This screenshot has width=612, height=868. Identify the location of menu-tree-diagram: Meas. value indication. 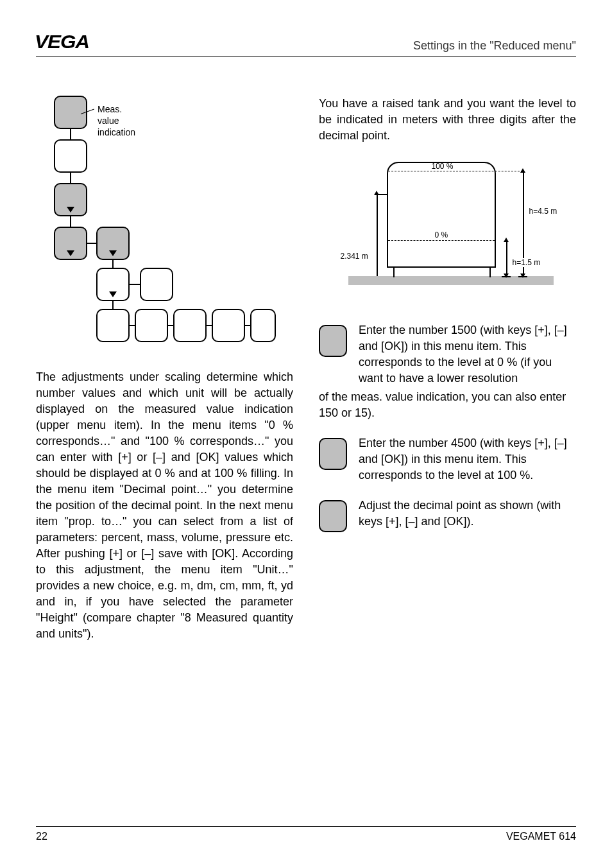
(145, 224).